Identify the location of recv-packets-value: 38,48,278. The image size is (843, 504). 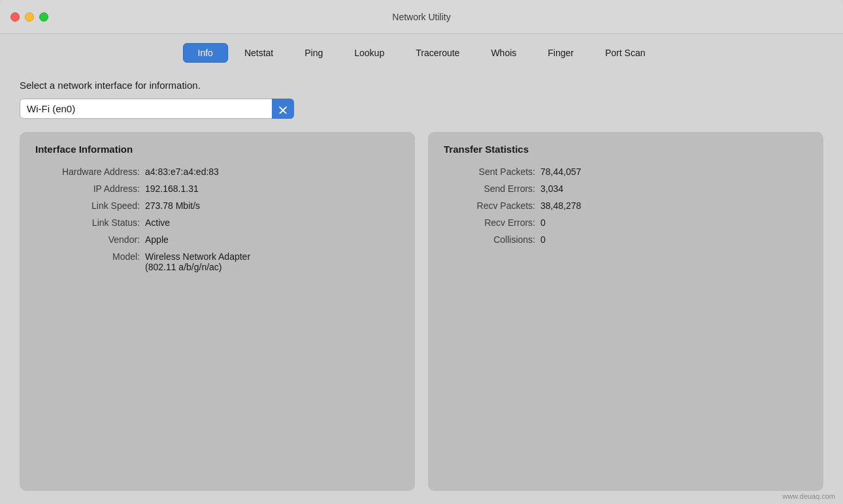
(561, 206).